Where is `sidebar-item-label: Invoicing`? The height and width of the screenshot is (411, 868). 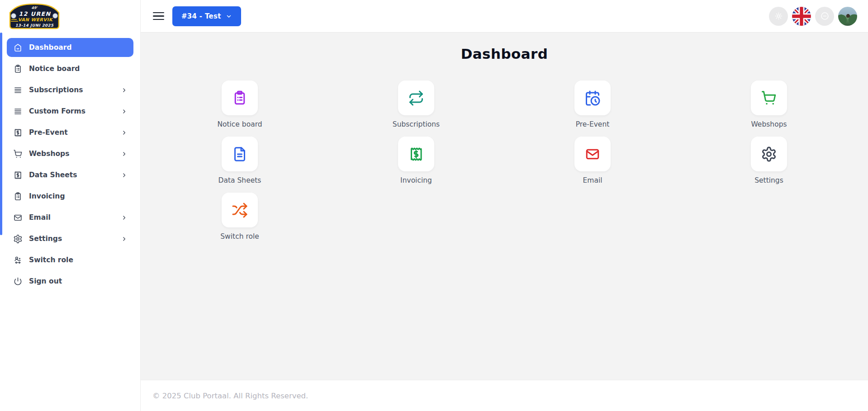
sidebar-item-label: Invoicing is located at coordinates (47, 196).